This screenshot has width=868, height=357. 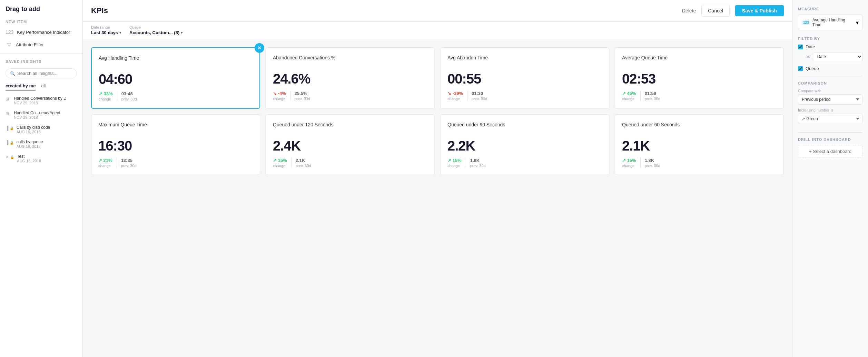 What do you see at coordinates (8, 114) in the screenshot?
I see `insight-icon-2: ⊞` at bounding box center [8, 114].